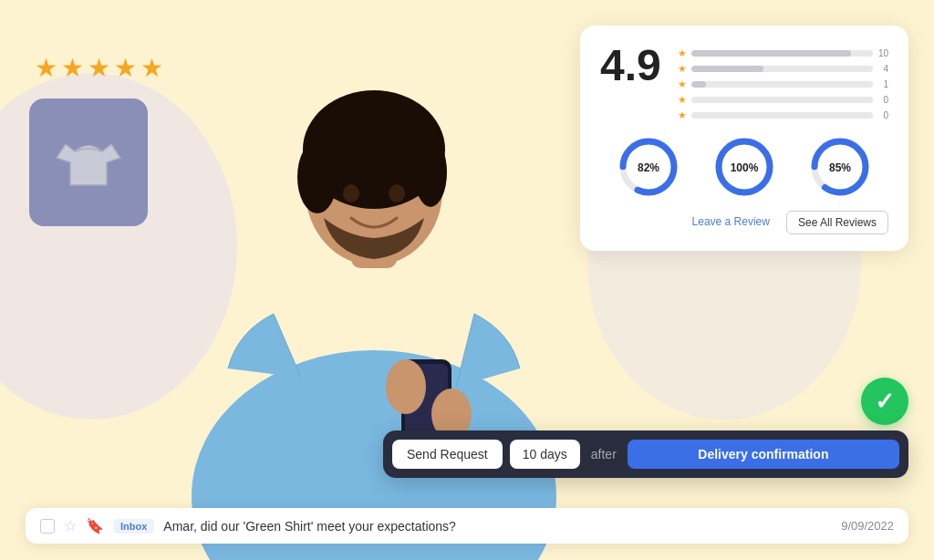 The image size is (934, 560). I want to click on automation-bar: Send Request 10 days after Delivery conf…, so click(646, 454).